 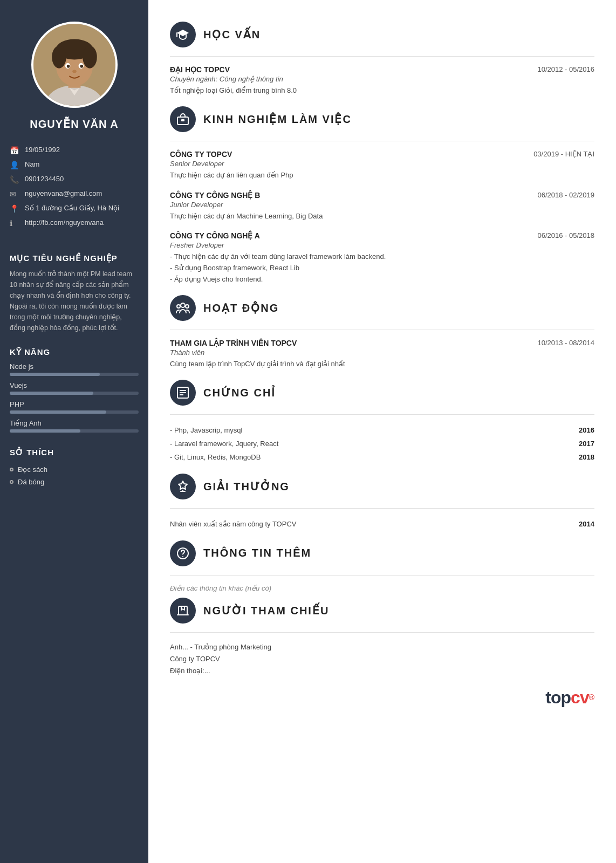 I want to click on skill-name-php: PHP, so click(x=74, y=405).